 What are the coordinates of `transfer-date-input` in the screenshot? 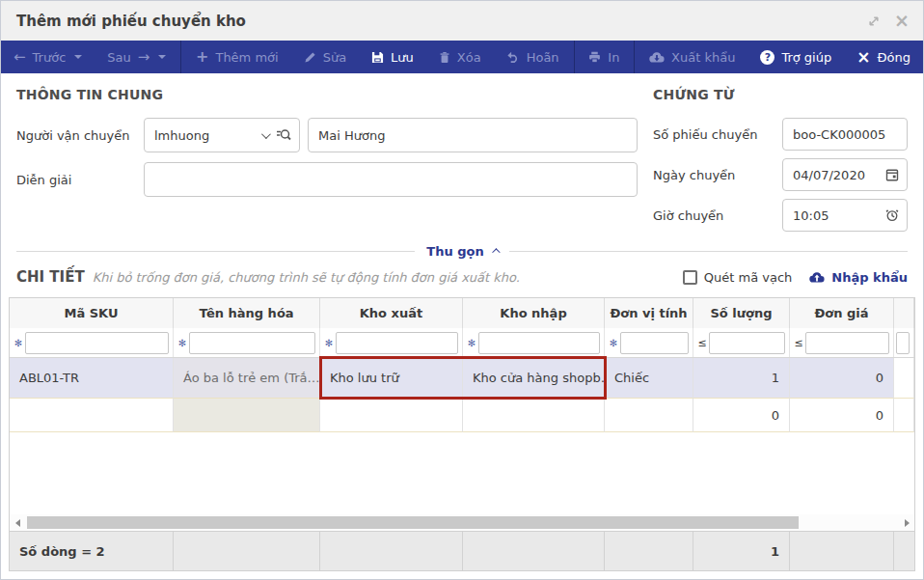 It's located at (834, 175).